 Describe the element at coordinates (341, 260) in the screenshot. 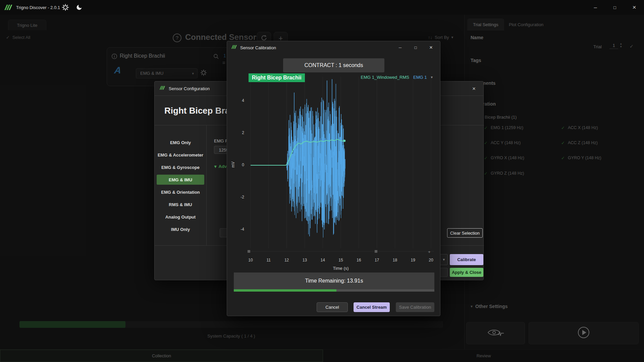

I see `x-tick-label: 15` at that location.